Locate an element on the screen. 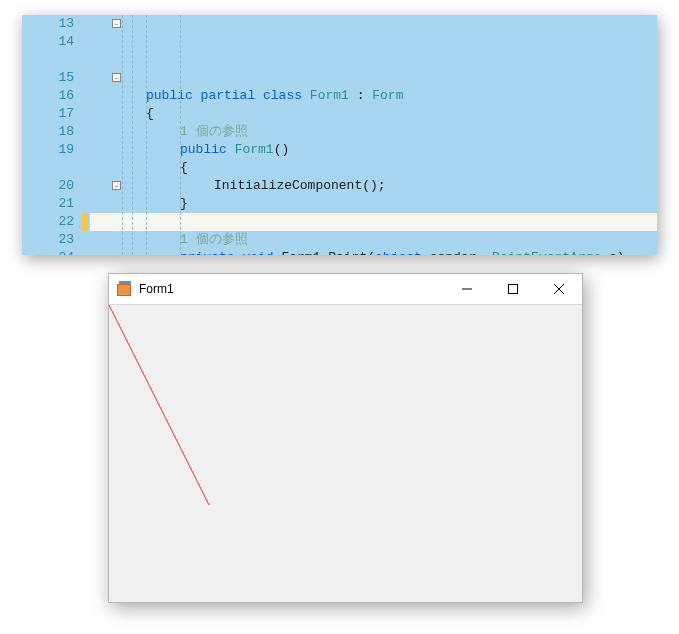  line-number: 20 is located at coordinates (48, 186).